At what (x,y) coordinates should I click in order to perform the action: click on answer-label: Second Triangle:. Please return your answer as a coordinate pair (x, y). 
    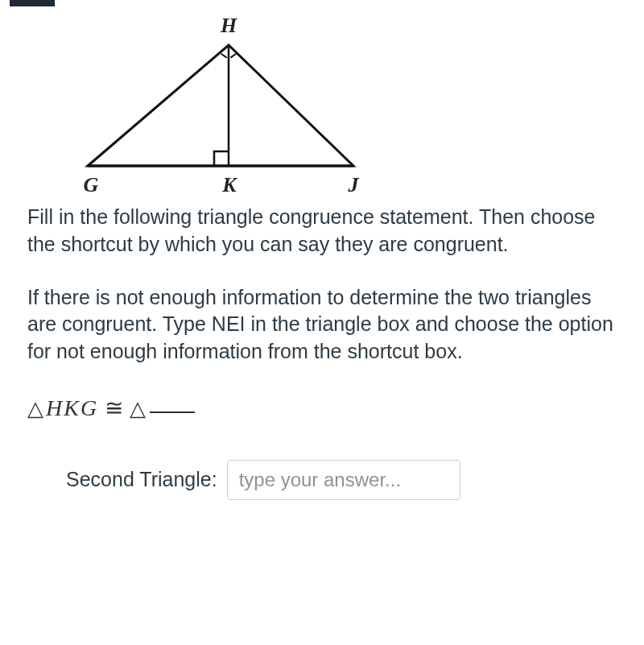
    Looking at the image, I should click on (142, 480).